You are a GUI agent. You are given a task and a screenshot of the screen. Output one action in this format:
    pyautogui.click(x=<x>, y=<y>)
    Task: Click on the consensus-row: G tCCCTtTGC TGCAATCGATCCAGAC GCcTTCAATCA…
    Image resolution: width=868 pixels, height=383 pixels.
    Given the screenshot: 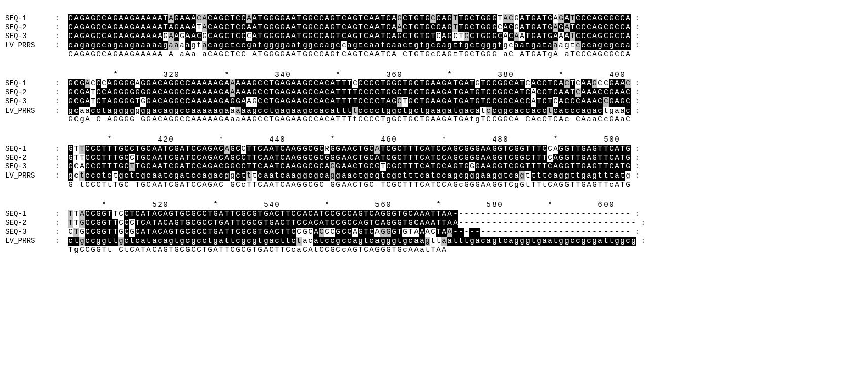 What is the action you would take?
    pyautogui.click(x=434, y=185)
    